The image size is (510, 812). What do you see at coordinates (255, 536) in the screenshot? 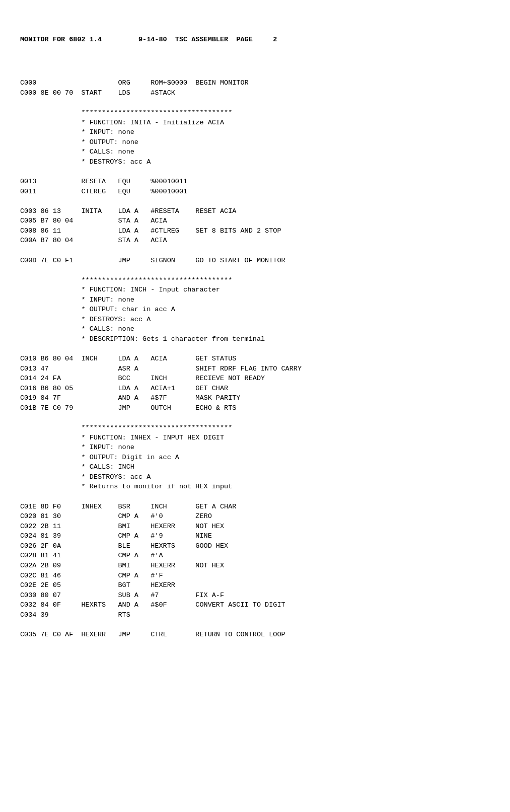
I see `listing-line: C024 81 39 CMP A #'9 NINE` at bounding box center [255, 536].